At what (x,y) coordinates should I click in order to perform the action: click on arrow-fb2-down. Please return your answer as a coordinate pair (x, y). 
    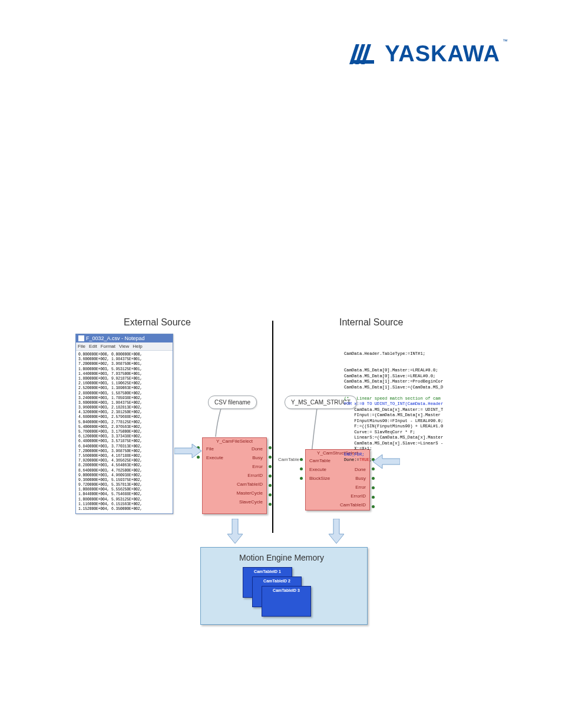
    Looking at the image, I should click on (336, 531).